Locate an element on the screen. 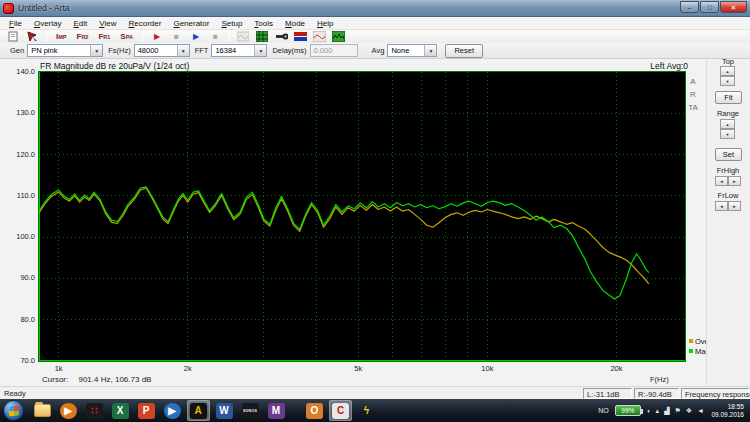 This screenshot has height=422, width=750. language-indicator: NO is located at coordinates (604, 410).